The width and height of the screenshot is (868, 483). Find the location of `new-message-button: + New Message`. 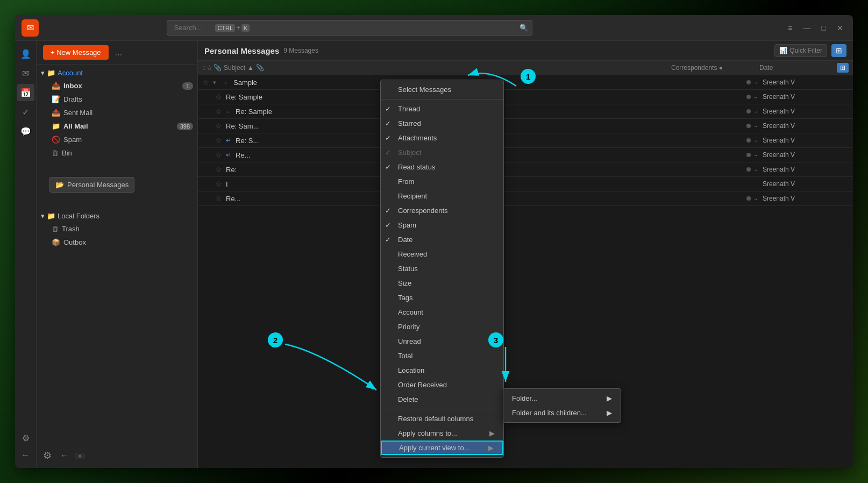

new-message-button: + New Message is located at coordinates (76, 53).